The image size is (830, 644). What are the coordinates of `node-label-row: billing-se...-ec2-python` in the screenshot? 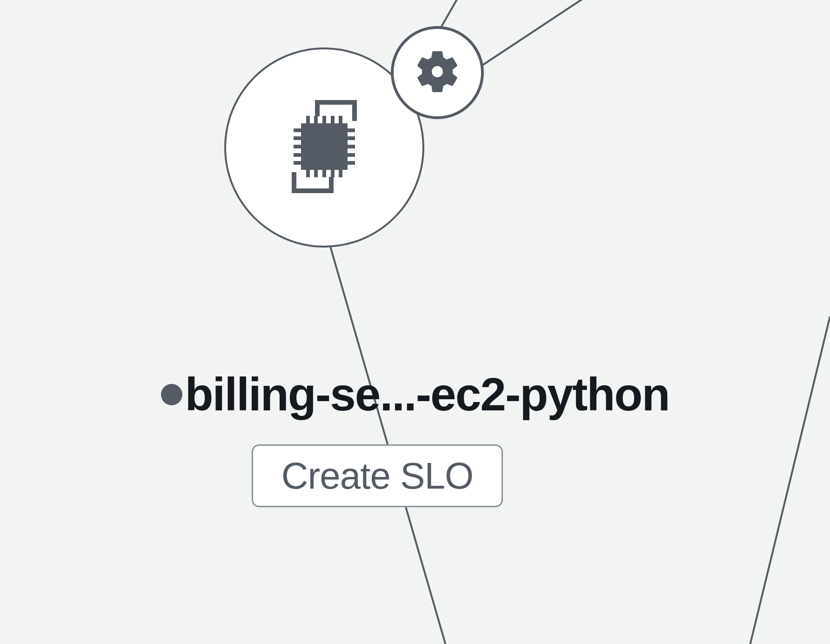 It's located at (415, 395).